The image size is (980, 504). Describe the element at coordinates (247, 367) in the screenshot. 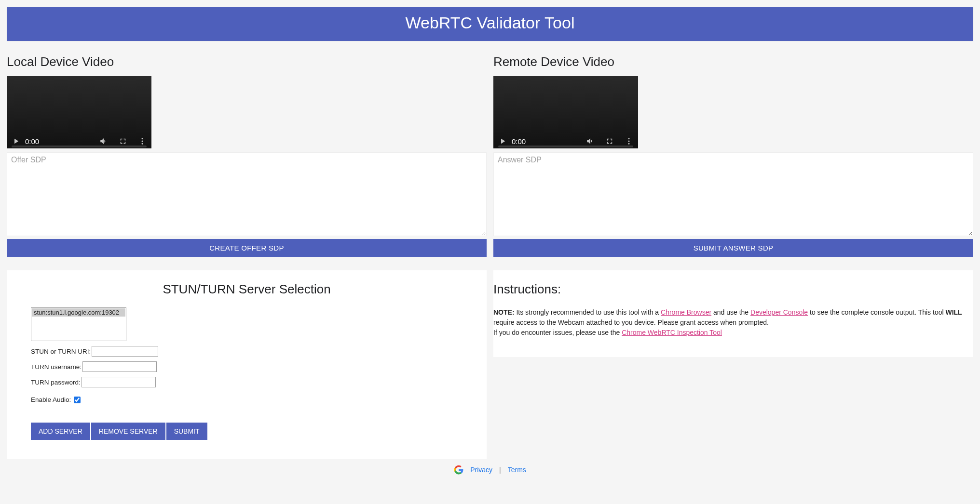

I see `username-field-row: TURN username:` at that location.